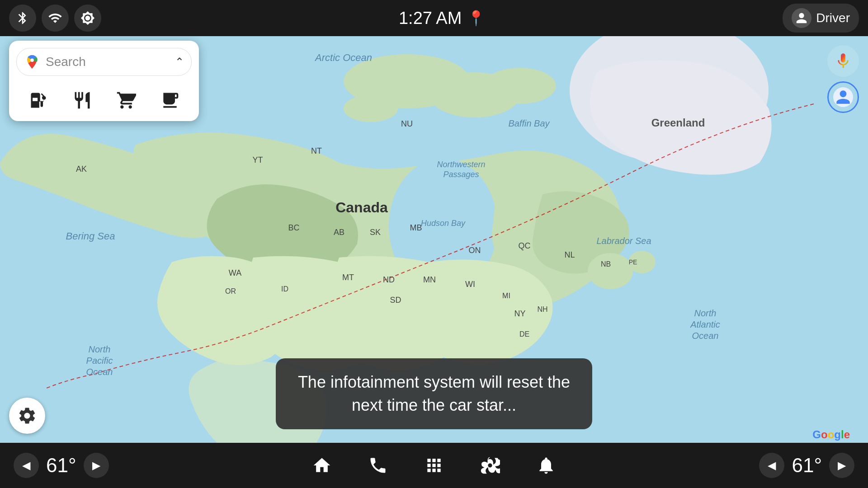 The image size is (868, 488). I want to click on labrador-sea-label: Labrador Sea, so click(624, 241).